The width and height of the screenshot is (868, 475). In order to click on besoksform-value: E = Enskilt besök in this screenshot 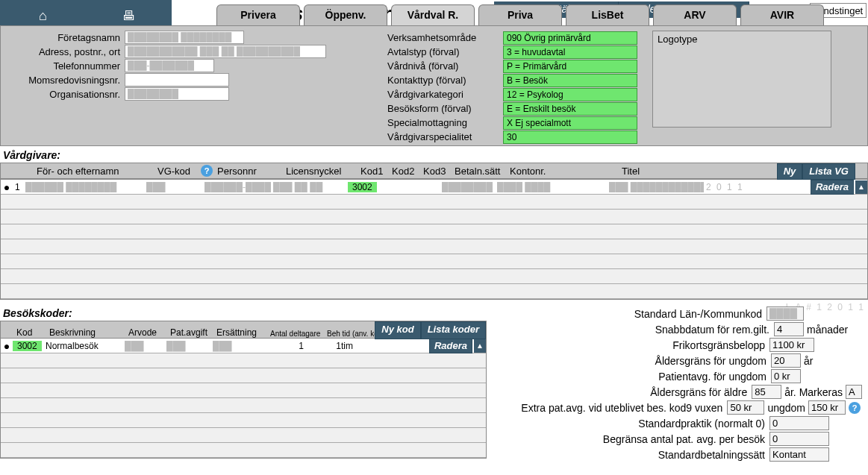, I will do `click(570, 109)`.